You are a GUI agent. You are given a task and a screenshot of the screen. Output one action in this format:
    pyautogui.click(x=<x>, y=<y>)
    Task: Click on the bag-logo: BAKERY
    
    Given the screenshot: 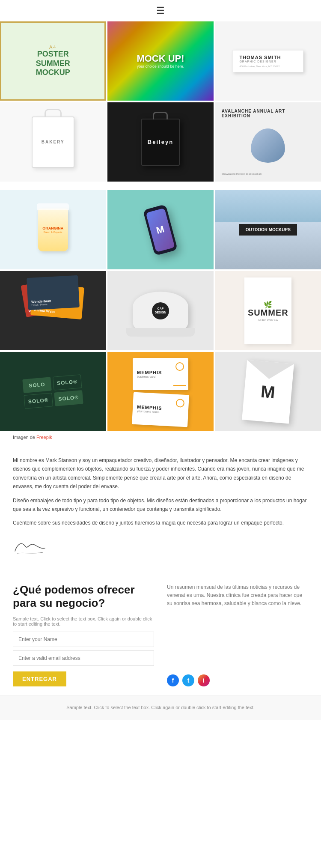 What is the action you would take?
    pyautogui.click(x=53, y=142)
    